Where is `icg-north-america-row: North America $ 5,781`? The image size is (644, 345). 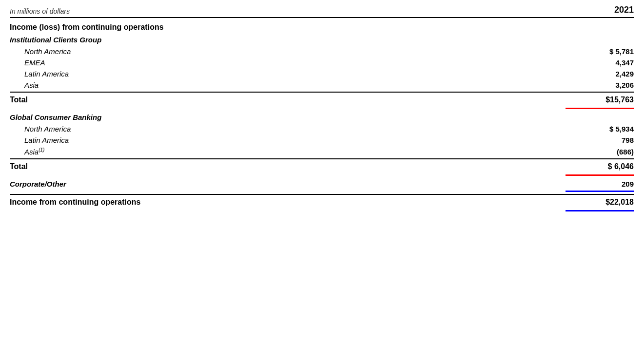
icg-north-america-row: North America $ 5,781 is located at coordinates (322, 52).